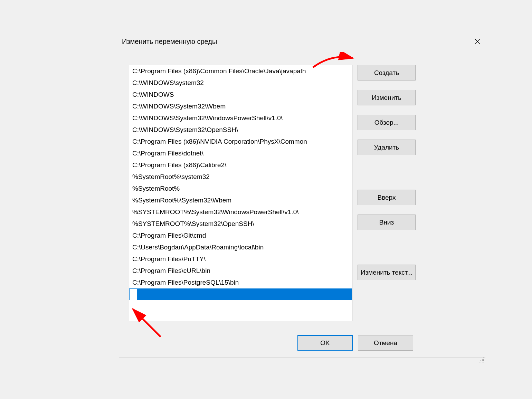 The height and width of the screenshot is (399, 532). Describe the element at coordinates (240, 130) in the screenshot. I see `list-item: C:\WINDOWS\System32\OpenSSH\` at that location.